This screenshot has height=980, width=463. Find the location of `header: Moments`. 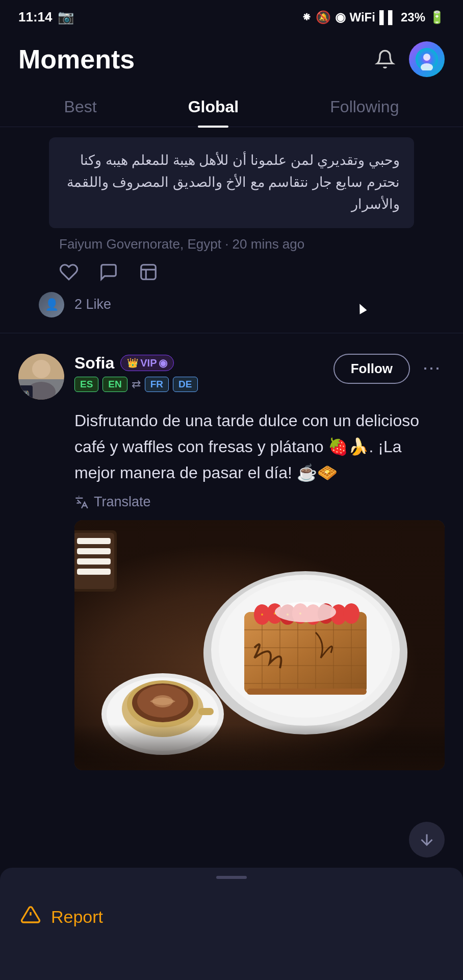

header: Moments is located at coordinates (232, 57).